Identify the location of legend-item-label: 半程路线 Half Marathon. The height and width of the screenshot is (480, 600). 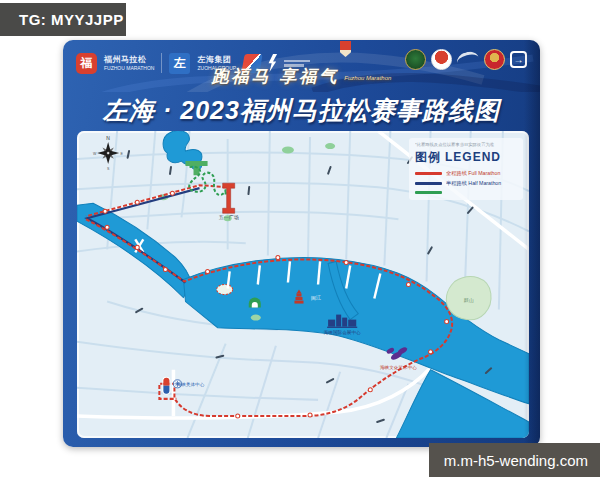
(474, 184).